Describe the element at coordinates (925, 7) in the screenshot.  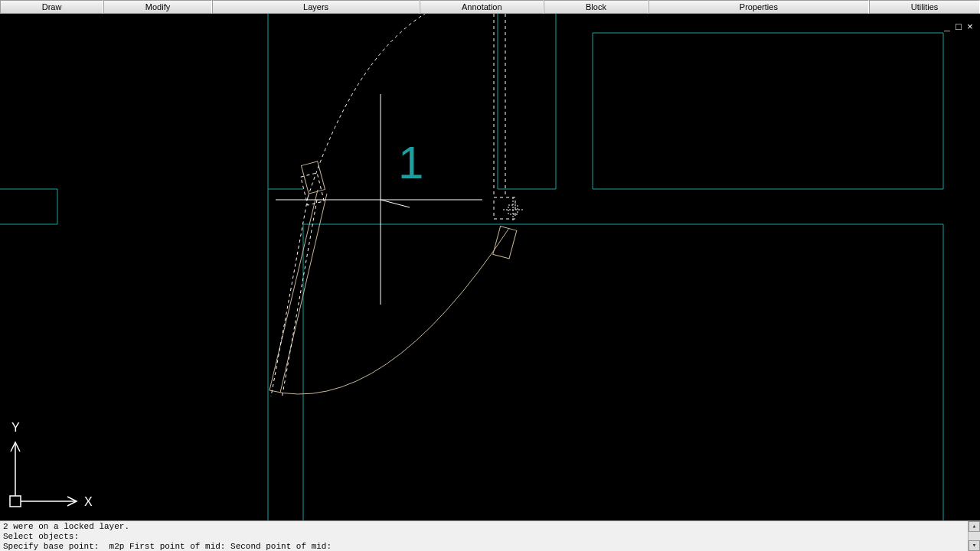
I see `tab-utilities: Utilities` at that location.